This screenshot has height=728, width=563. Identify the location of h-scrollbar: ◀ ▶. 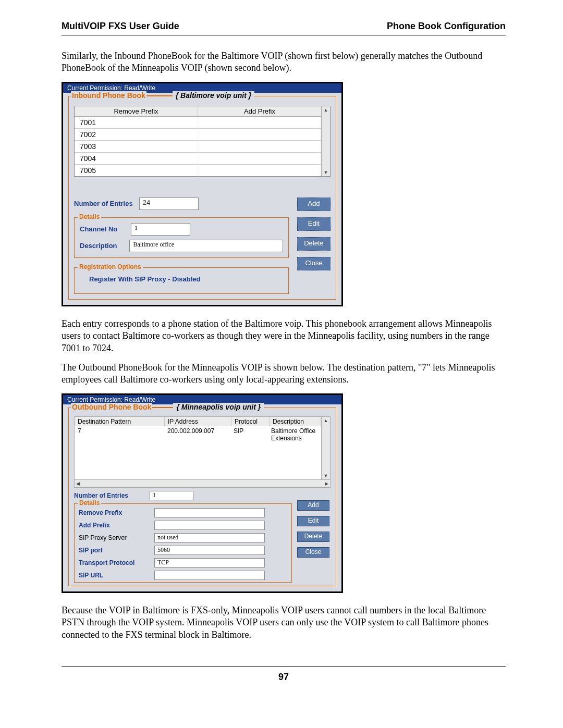
(202, 484).